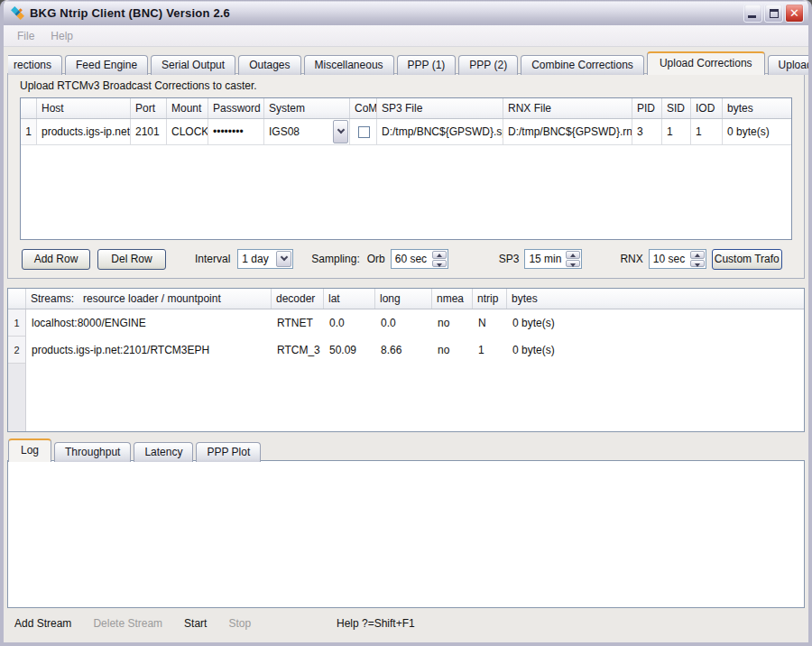 Image resolution: width=812 pixels, height=646 pixels. What do you see at coordinates (648, 132) in the screenshot?
I see `pid-cell: 3` at bounding box center [648, 132].